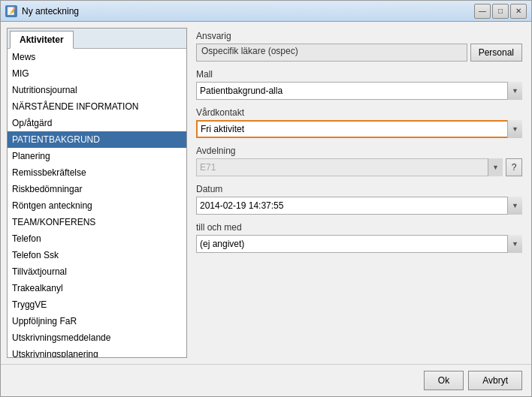  What do you see at coordinates (495, 380) in the screenshot?
I see `cancel-button: Avbryt` at bounding box center [495, 380].